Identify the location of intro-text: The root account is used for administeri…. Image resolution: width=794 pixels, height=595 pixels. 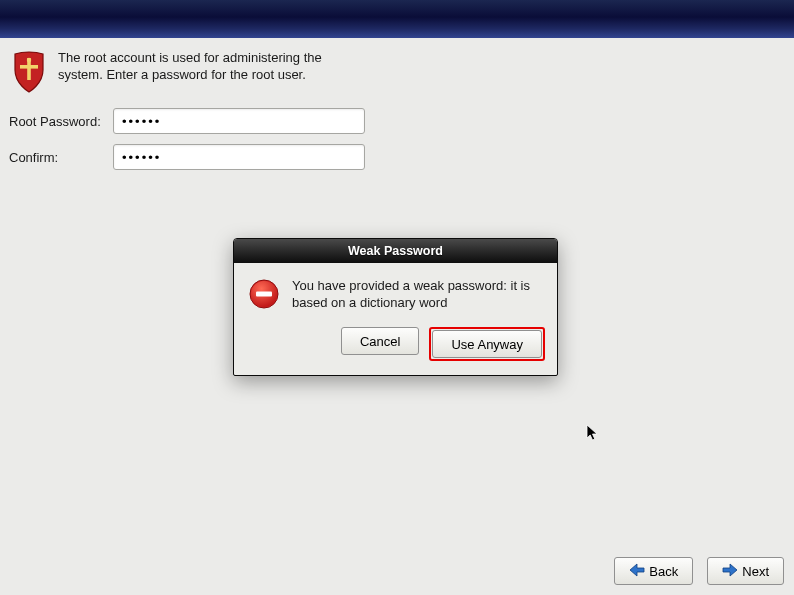
(197, 67).